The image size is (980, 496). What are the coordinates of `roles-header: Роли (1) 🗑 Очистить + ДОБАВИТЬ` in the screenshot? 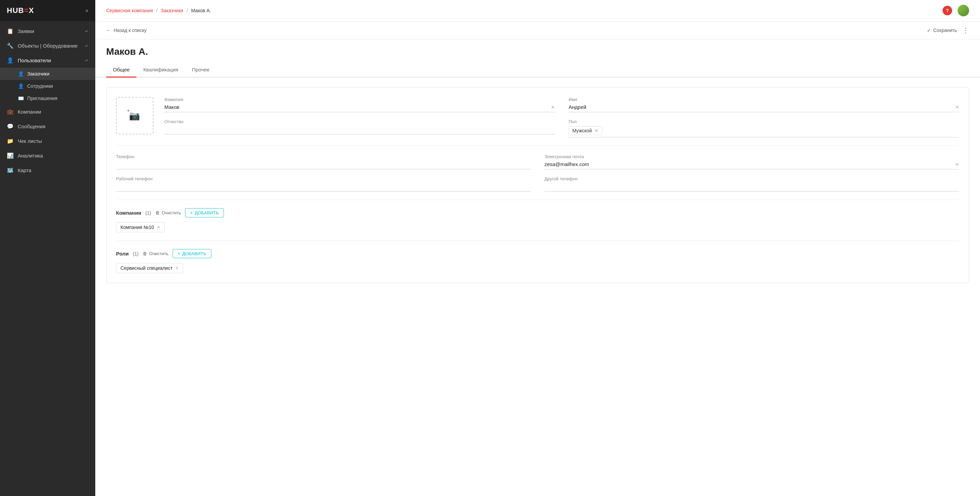 It's located at (538, 254).